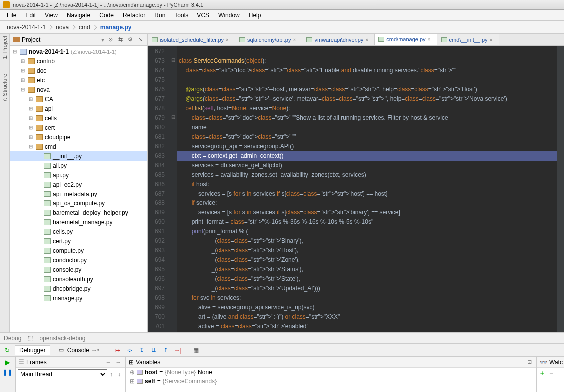  Describe the element at coordinates (282, 350) in the screenshot. I see `debug-toolbar: ↻ Debugger ▭ Console →• ↦ ⤼ ↧ ⇊ ↥ →| ▦` at that location.